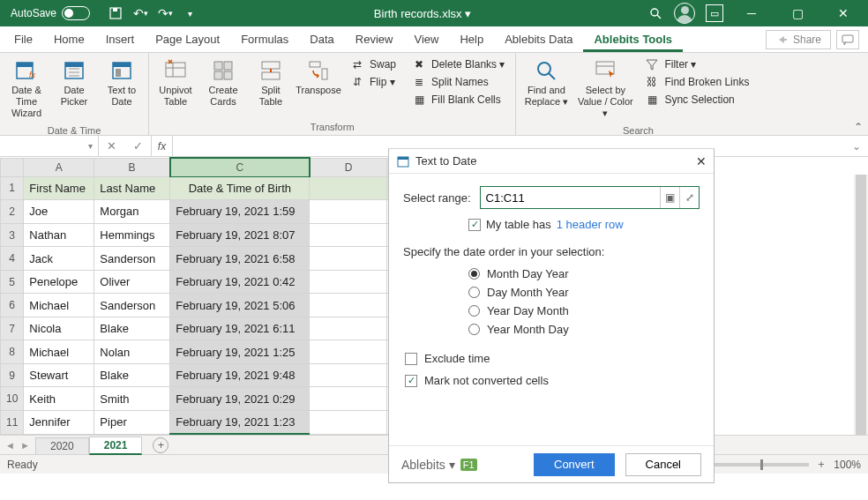  What do you see at coordinates (132, 399) in the screenshot?
I see `cell: Smith` at bounding box center [132, 399].